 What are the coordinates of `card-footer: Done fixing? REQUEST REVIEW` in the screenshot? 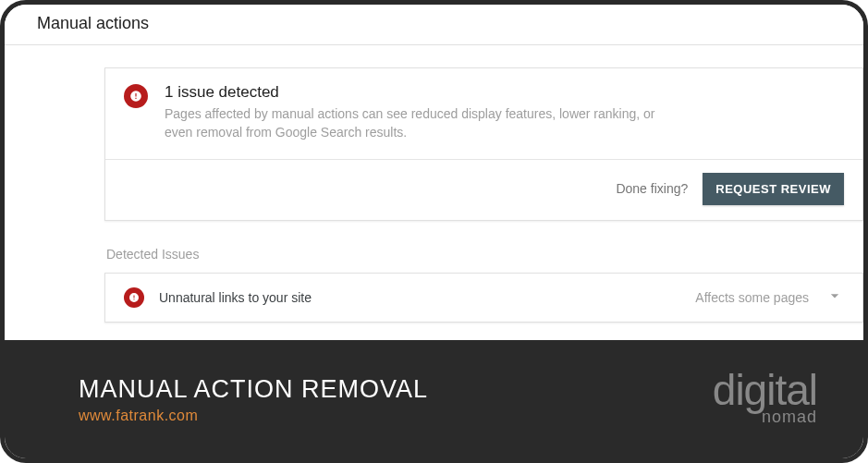 It's located at (484, 189).